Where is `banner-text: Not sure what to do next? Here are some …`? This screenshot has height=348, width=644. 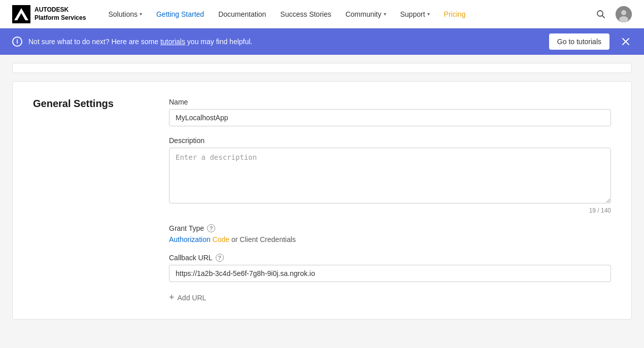 banner-text: Not sure what to do next? Here are some … is located at coordinates (286, 42).